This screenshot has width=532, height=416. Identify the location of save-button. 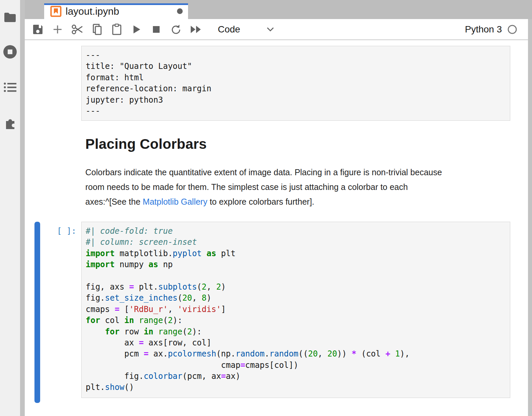
(37, 29).